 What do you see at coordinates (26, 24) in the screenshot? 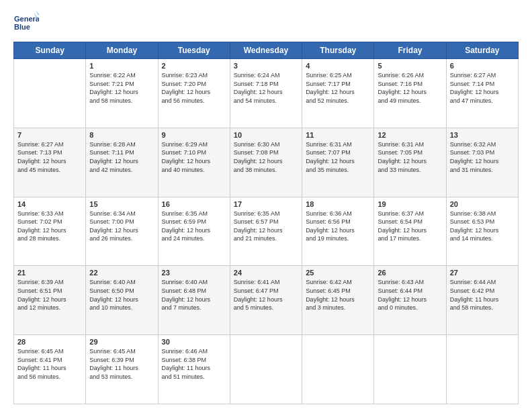
I see `logo-svg: General Blue` at bounding box center [26, 24].